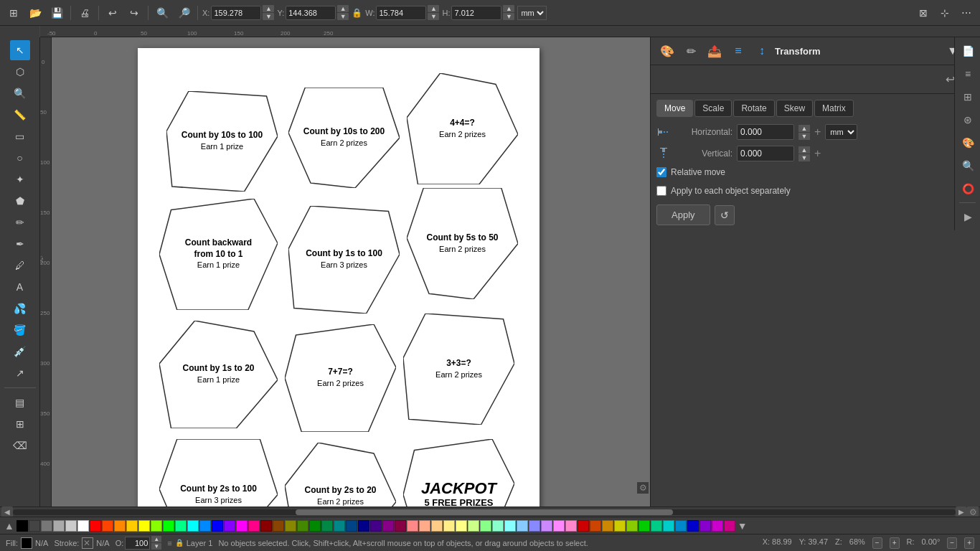 Image resolution: width=980 pixels, height=551 pixels. Describe the element at coordinates (661, 172) in the screenshot. I see `relative-move-checkbox` at that location.